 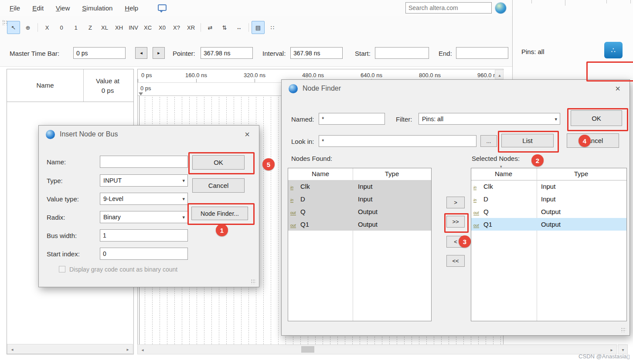 What do you see at coordinates (159, 53) in the screenshot?
I see `time-bar-next-button: ▸` at bounding box center [159, 53].